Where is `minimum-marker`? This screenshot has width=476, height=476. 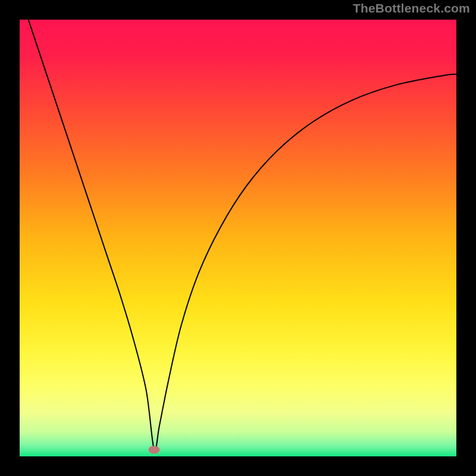
minimum-marker is located at coordinates (155, 450).